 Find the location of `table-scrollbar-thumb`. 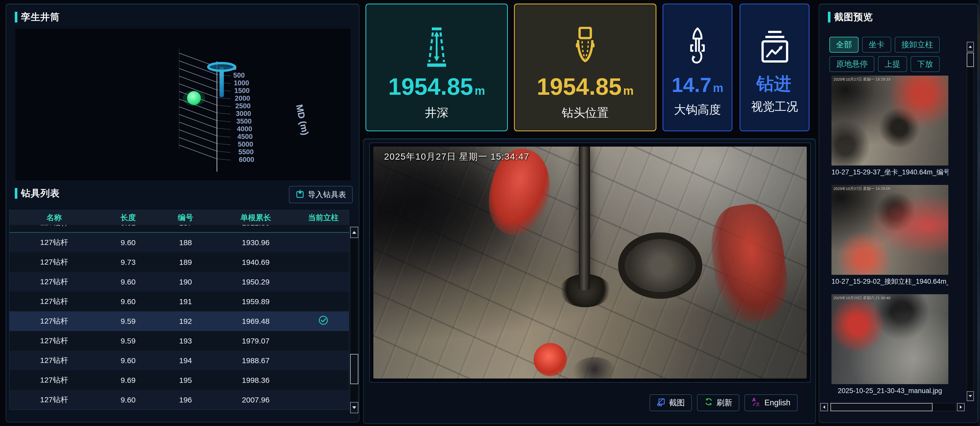

table-scrollbar-thumb is located at coordinates (354, 369).